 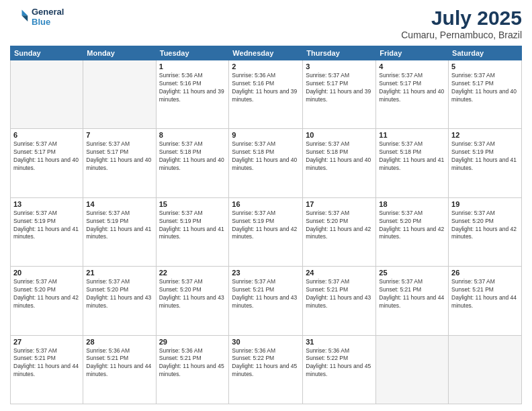 What do you see at coordinates (485, 232) in the screenshot?
I see `calendar-cell: 19Sunrise: 5:37 AMSunset: 5:20 PMDayligh…` at bounding box center [485, 232].